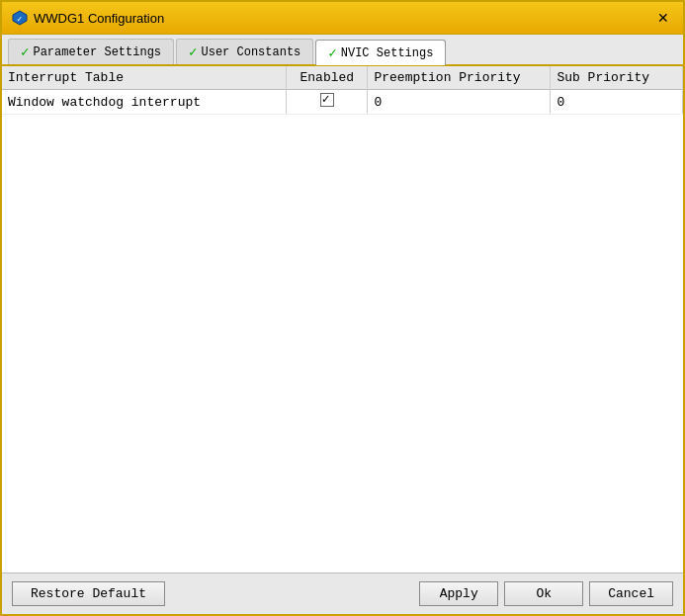 The width and height of the screenshot is (685, 616). Describe the element at coordinates (663, 18) in the screenshot. I see `close-button: ✕` at that location.